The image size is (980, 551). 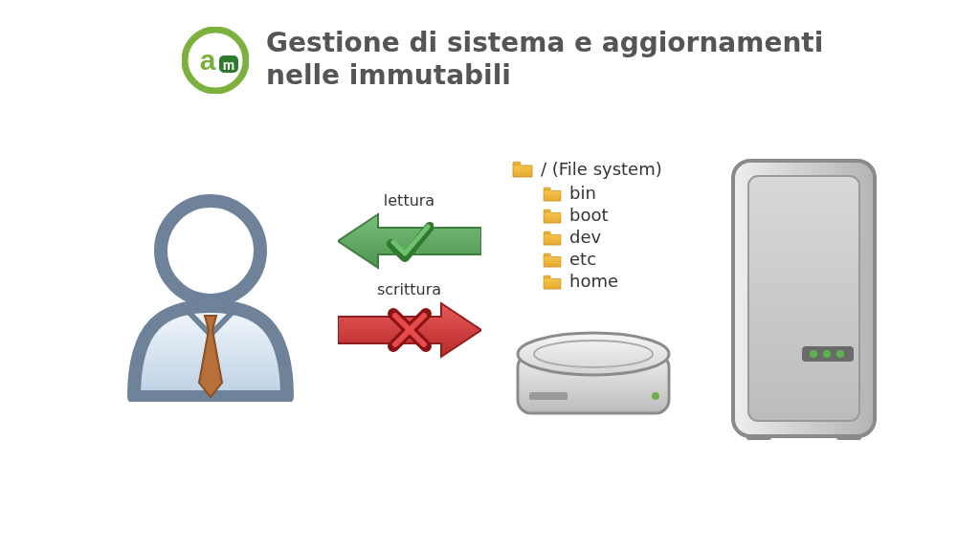 I want to click on fs-folder-etc: etc, so click(x=603, y=258).